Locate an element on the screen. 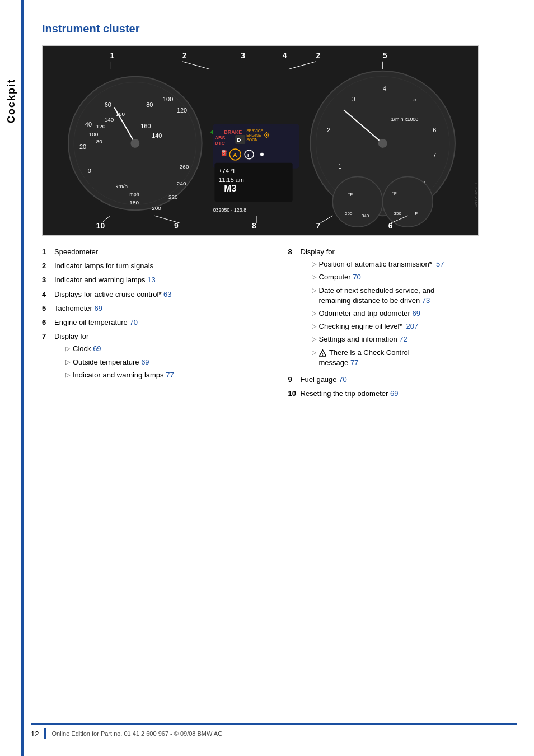 The image size is (534, 756). item-text-2: Indicator lamps for turn signals is located at coordinates (163, 266).